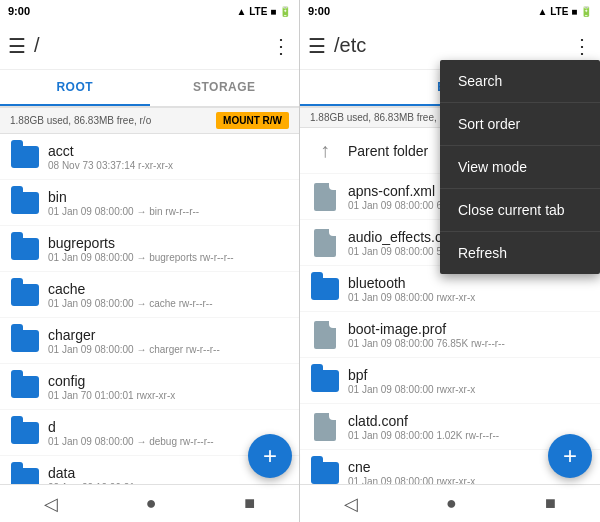 The image size is (600, 522). I want to click on fab-right: +, so click(570, 456).